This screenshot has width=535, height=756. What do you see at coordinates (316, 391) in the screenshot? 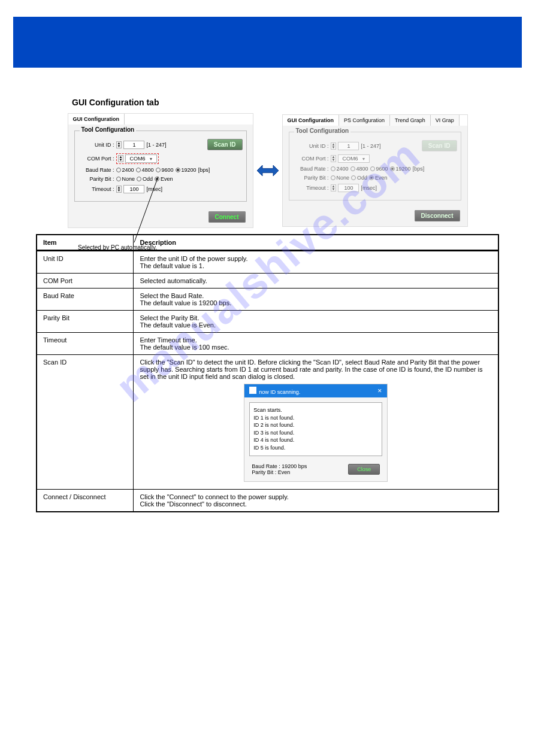
I see `scan-dialog-titlebar: now ID scanning.✕` at bounding box center [316, 391].